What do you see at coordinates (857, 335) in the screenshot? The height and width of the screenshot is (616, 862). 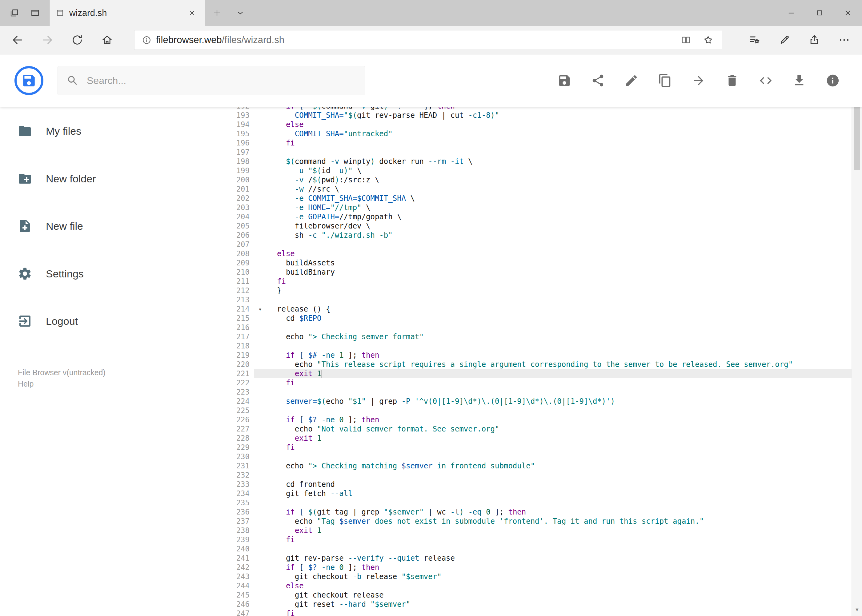 I see `page-scrollbar: ▲ ▼` at bounding box center [857, 335].